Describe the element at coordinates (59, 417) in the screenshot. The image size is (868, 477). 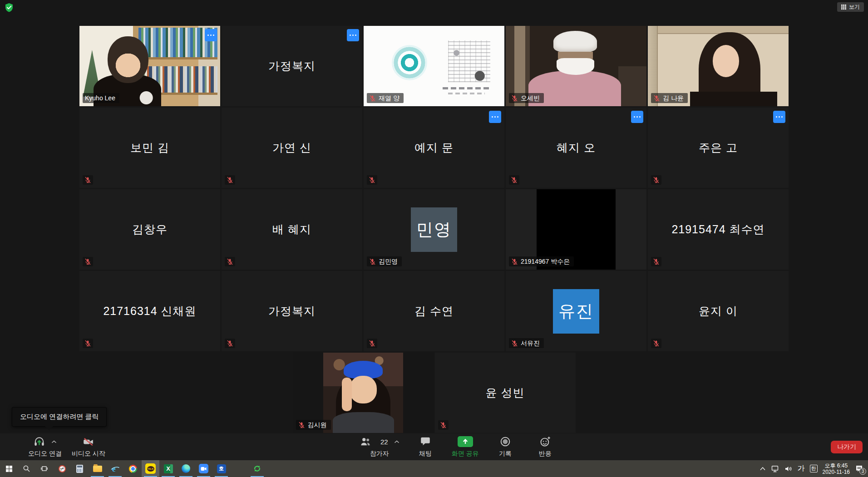
I see `audio-tooltip: 오디오에 연결하려면 클릭` at that location.